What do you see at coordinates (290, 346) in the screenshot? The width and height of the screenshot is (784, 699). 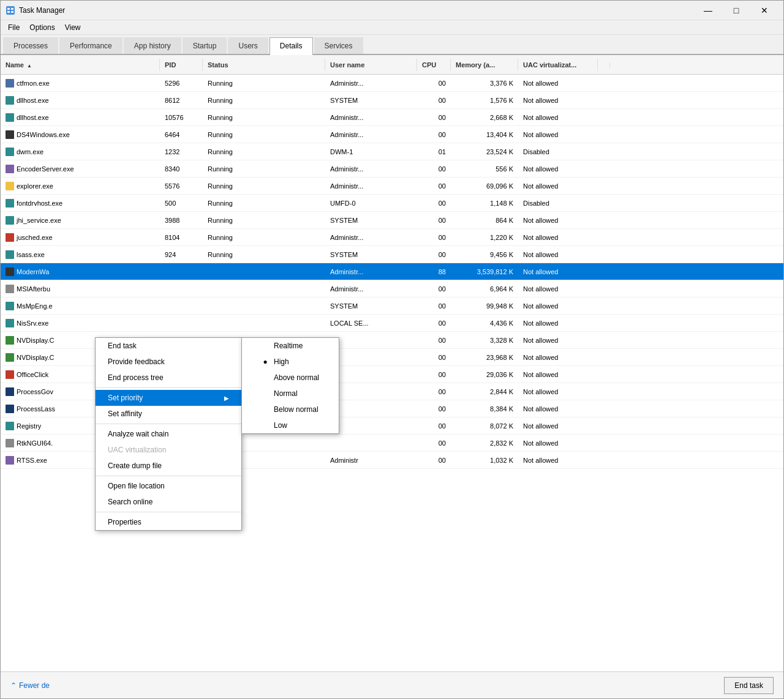 I see `priority-item-realtime: Realtime` at bounding box center [290, 346].